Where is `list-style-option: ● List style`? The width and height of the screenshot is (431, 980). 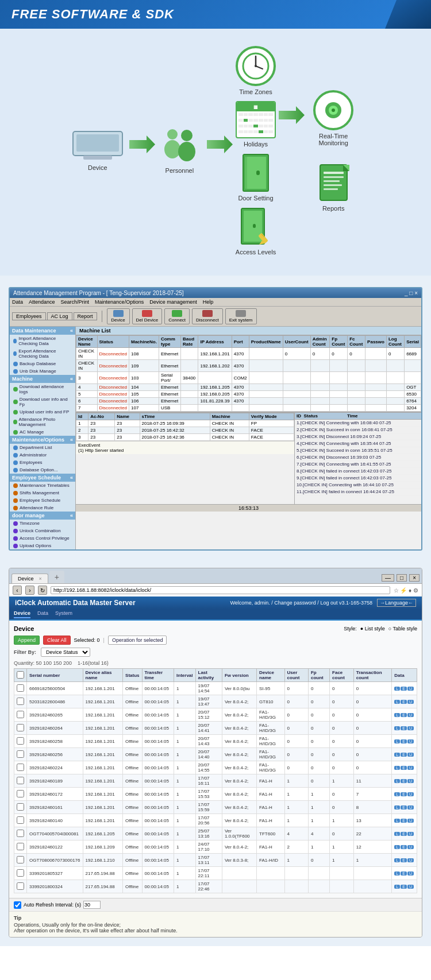
list-style-option: ● List style is located at coordinates (372, 629).